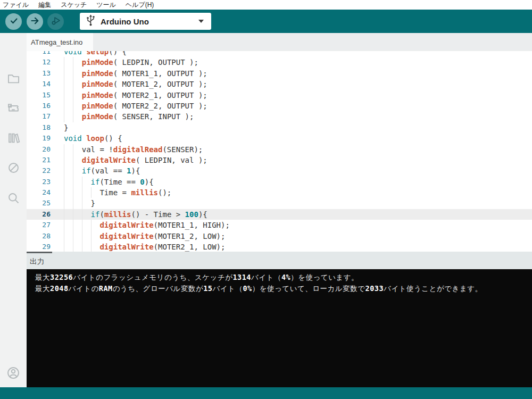 The width and height of the screenshot is (532, 399). Describe the element at coordinates (60, 42) in the screenshot. I see `tab-sketch: ATmega_test.ino` at that location.